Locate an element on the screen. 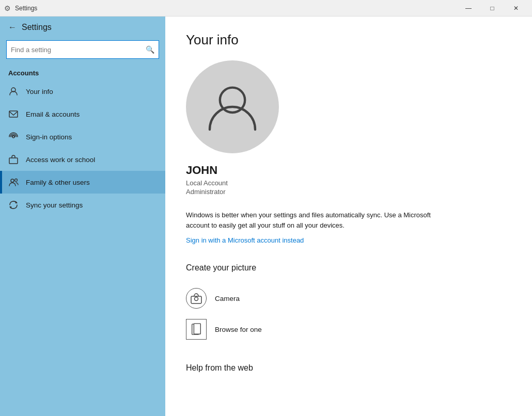 The width and height of the screenshot is (532, 416). sidebar-item-work-school: Access work or school is located at coordinates (83, 159).